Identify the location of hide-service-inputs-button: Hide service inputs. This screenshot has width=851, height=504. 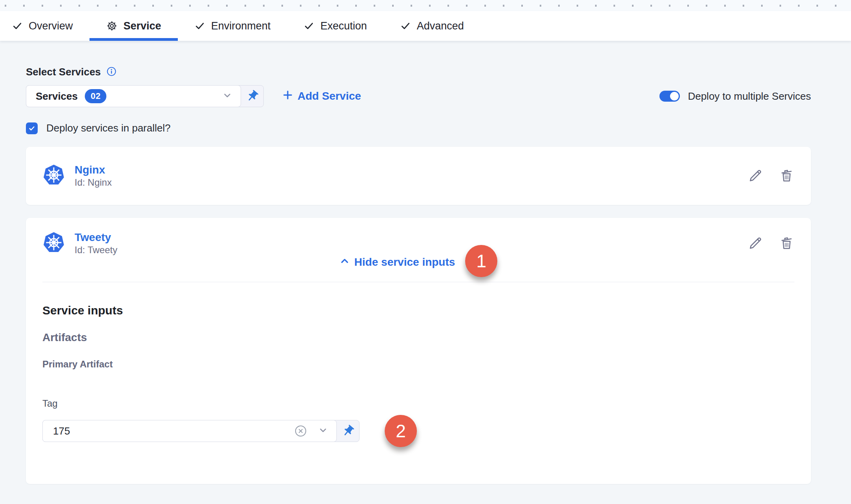
(397, 262).